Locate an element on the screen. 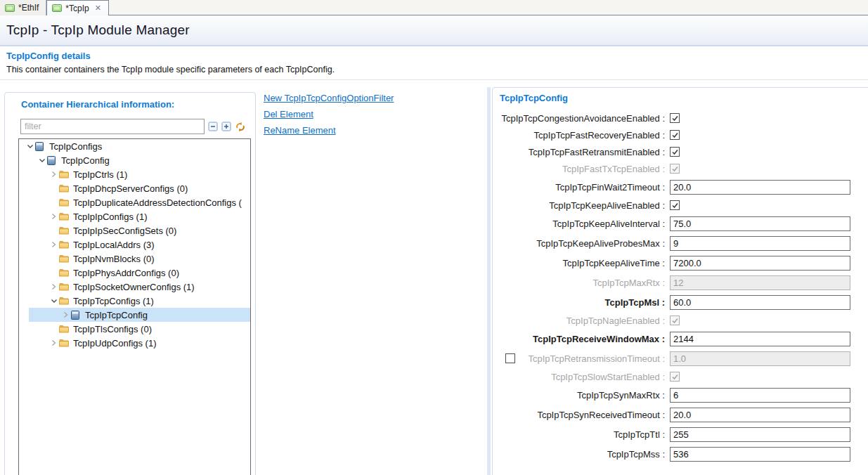 This screenshot has height=475, width=868. tree-item-label: TcpIpPhysAddrConfigs (0) is located at coordinates (127, 273).